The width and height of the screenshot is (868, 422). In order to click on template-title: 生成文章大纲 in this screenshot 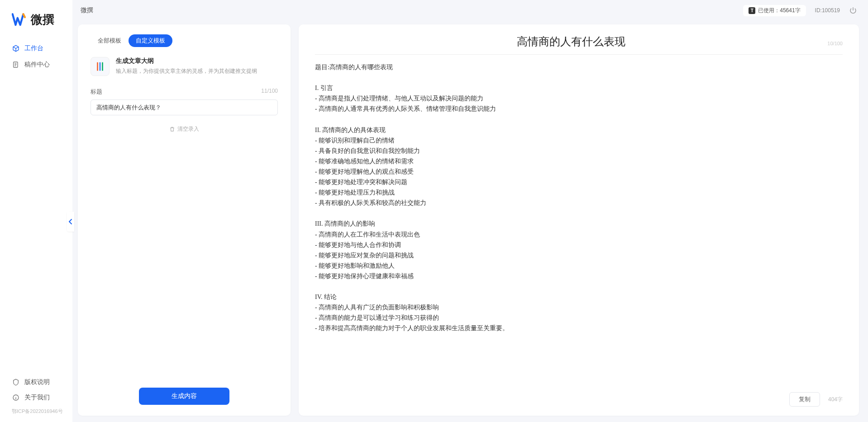, I will do `click(186, 61)`.